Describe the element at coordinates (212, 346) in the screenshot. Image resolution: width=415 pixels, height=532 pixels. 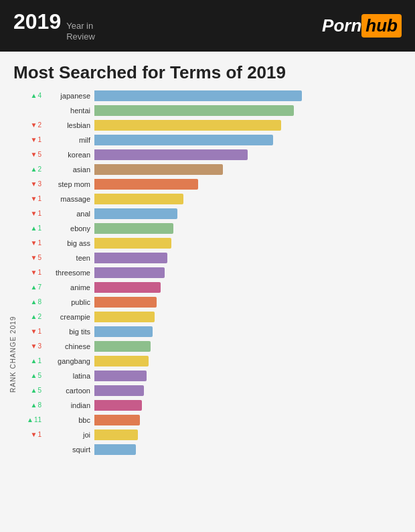
I see `chart-row: ▼3chinese` at that location.